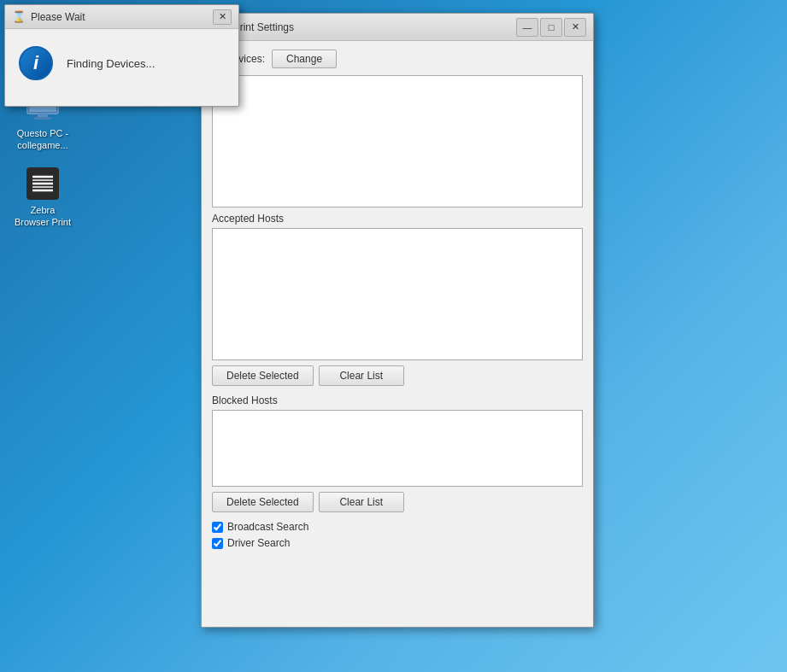 Image resolution: width=787 pixels, height=672 pixels. I want to click on dialog-titlebar: ⌛ Please Wait ✕, so click(121, 17).